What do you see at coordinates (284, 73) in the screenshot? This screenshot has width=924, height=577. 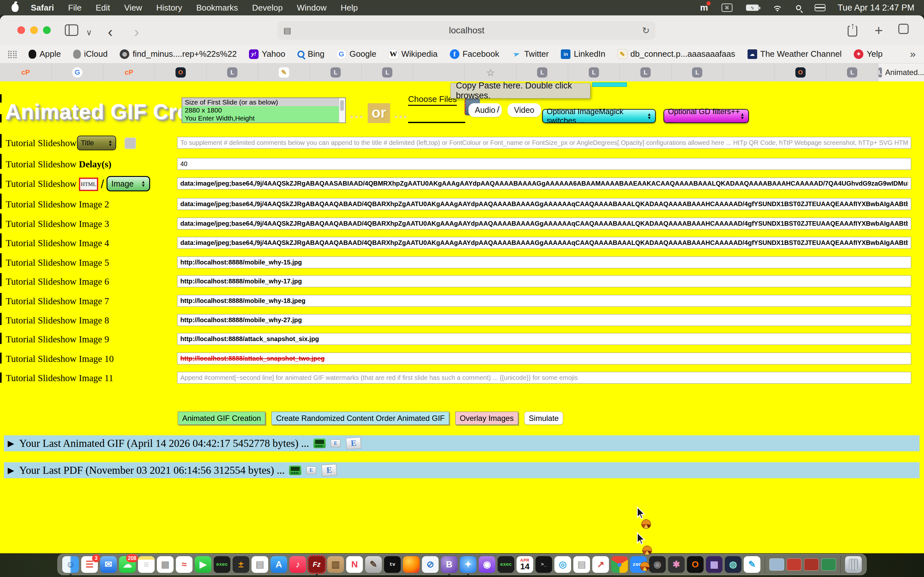 I see `pinned-tab: ✎` at bounding box center [284, 73].